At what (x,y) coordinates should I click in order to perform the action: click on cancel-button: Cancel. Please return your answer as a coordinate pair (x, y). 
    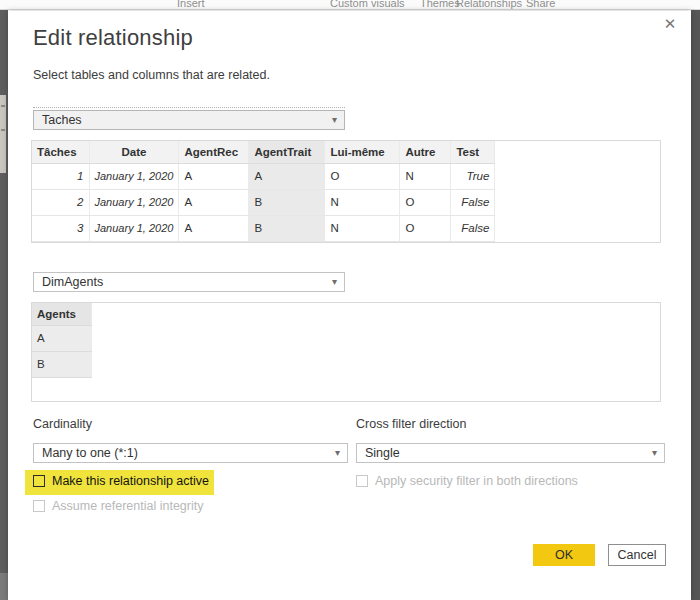
    Looking at the image, I should click on (637, 555).